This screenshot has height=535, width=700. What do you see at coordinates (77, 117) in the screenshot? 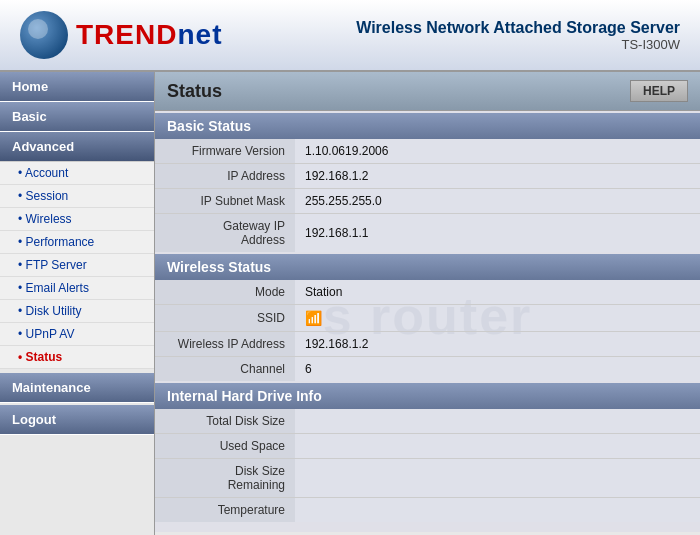
I see `nav-basic: Basic` at bounding box center [77, 117].